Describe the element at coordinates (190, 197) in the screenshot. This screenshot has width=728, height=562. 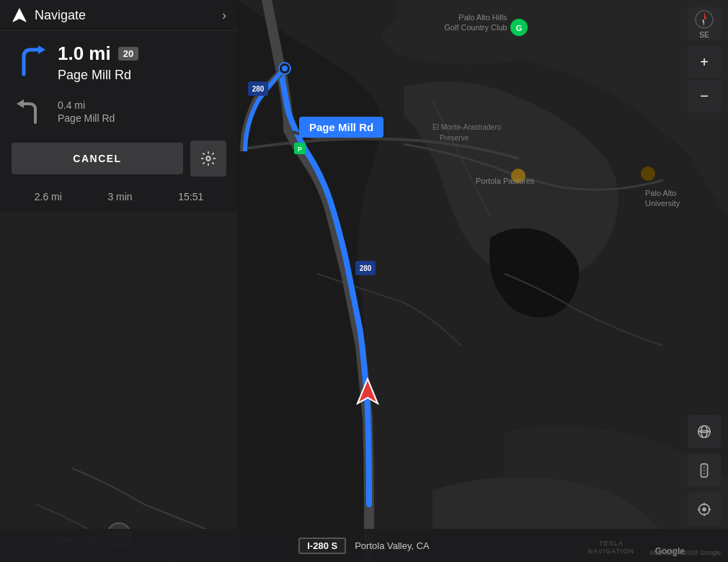
I see `trip-eta: 15:51` at that location.